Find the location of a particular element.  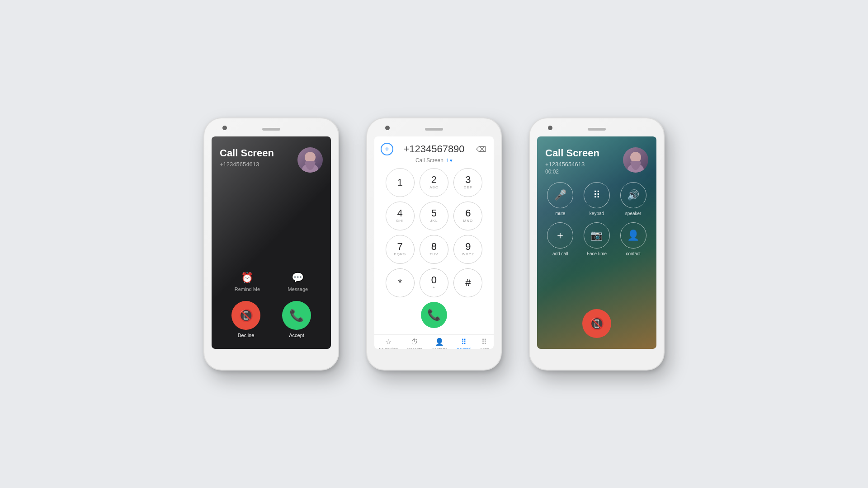

message-icon: 💬 is located at coordinates (297, 278).